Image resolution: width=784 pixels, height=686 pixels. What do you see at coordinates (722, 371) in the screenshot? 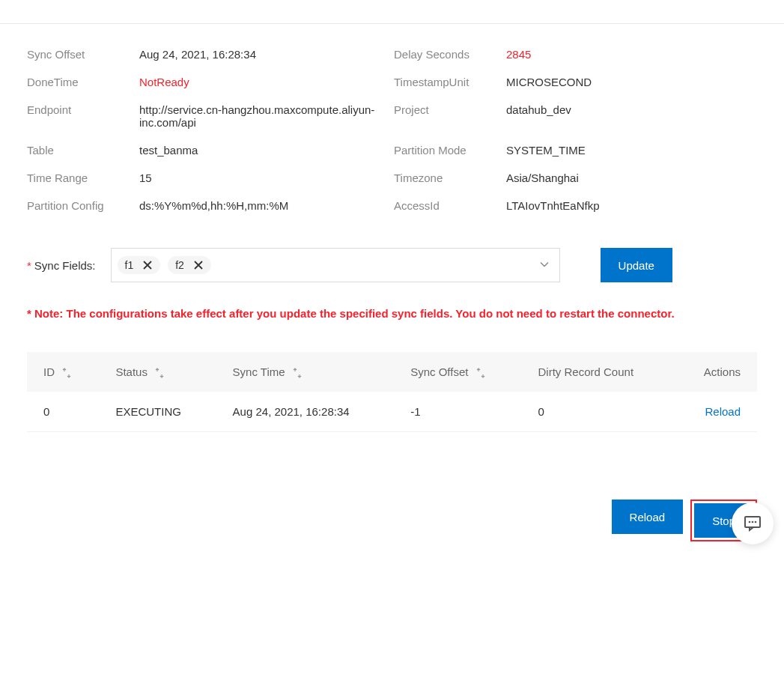
I see `th-actions-label: Actions` at bounding box center [722, 371].